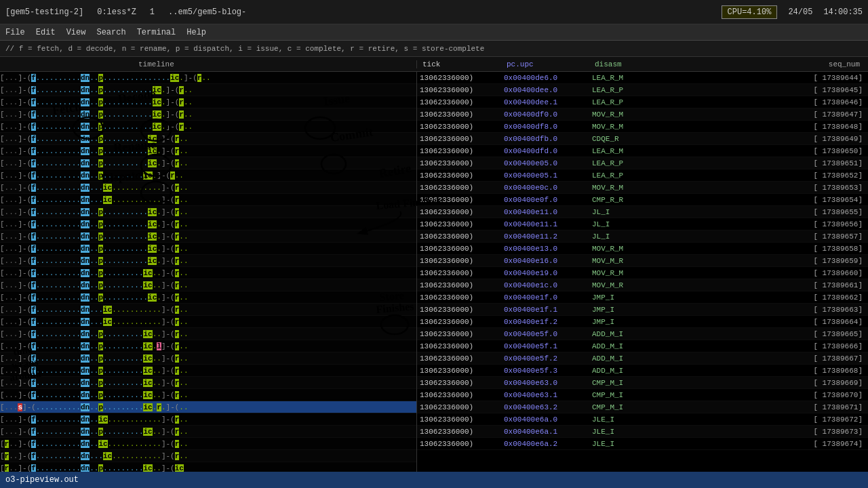  I want to click on seqnum-value: [ 17389647], so click(764, 115).